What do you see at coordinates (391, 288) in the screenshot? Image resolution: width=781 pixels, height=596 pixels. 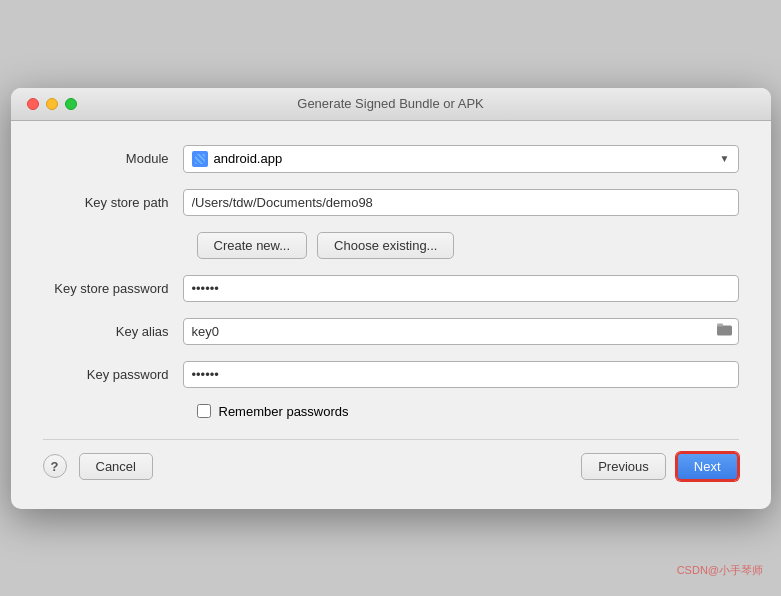 I see `key-store-password-row: Key store password` at bounding box center [391, 288].